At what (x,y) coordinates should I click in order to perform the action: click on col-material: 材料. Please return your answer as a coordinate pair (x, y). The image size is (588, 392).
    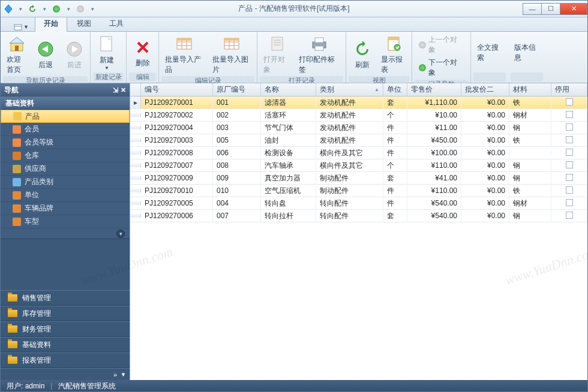
    Looking at the image, I should click on (530, 90).